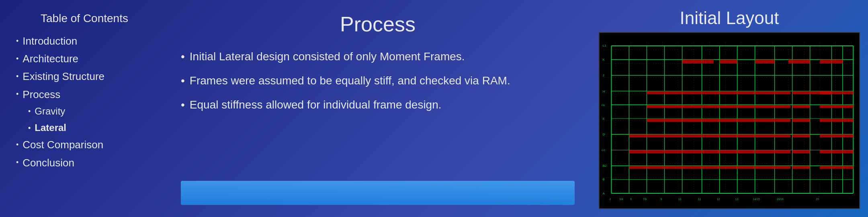  What do you see at coordinates (378, 57) in the screenshot?
I see `bullet-initial-lateral: Initial Lateral design consisted of only…` at bounding box center [378, 57].